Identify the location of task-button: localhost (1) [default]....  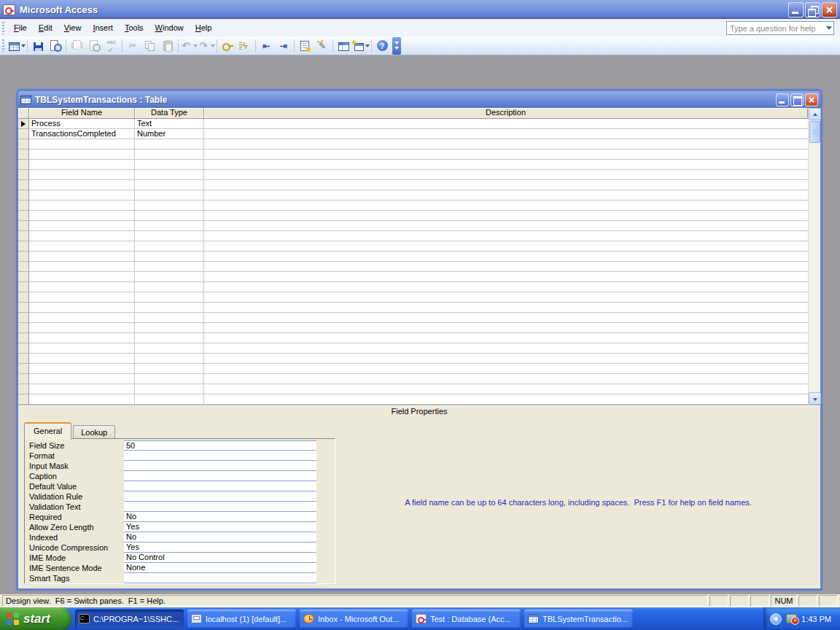
(242, 618).